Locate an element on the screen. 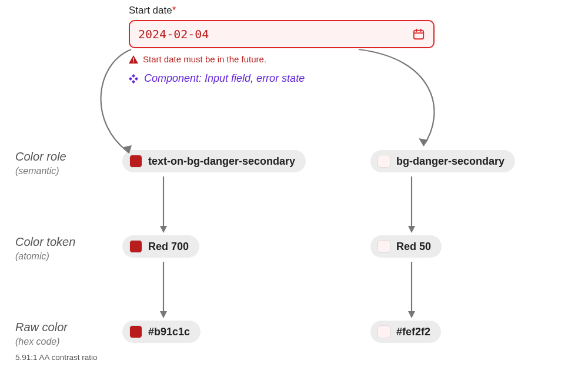  field-label: Start date* is located at coordinates (282, 11).